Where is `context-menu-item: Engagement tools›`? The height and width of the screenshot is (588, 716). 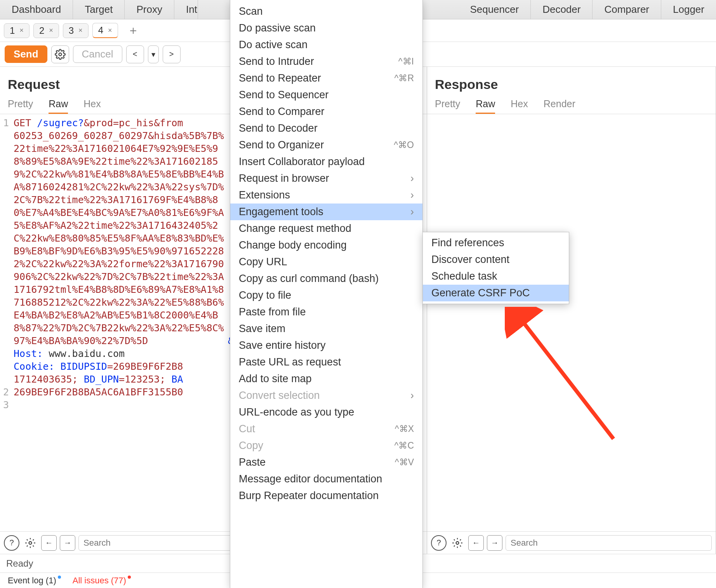 context-menu-item: Engagement tools› is located at coordinates (326, 212).